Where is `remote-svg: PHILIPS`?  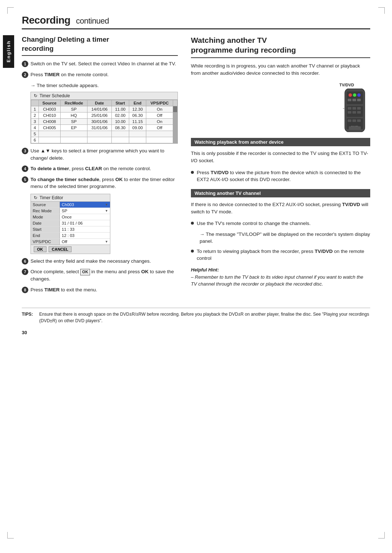 remote-svg: PHILIPS is located at coordinates (355, 110).